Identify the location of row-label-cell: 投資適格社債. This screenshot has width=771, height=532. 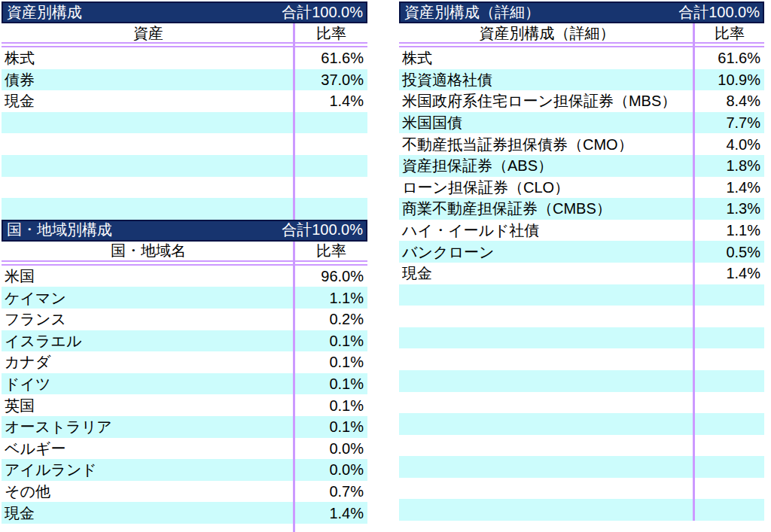
(547, 80).